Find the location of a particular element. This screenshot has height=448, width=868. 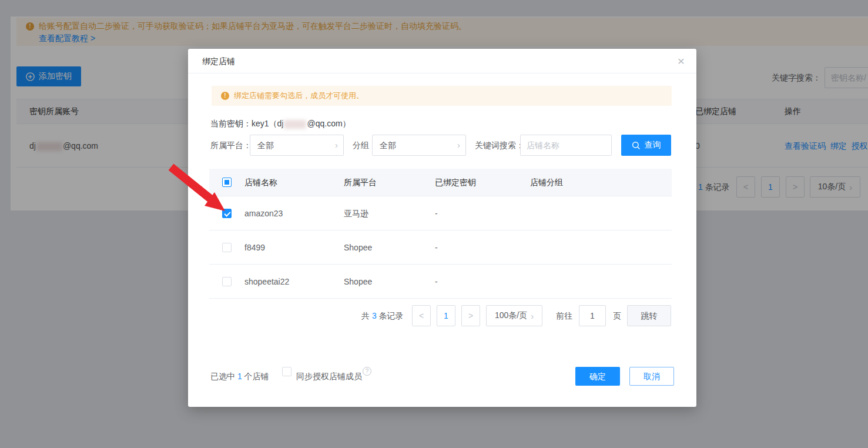

total-prefix: 共 is located at coordinates (366, 316).